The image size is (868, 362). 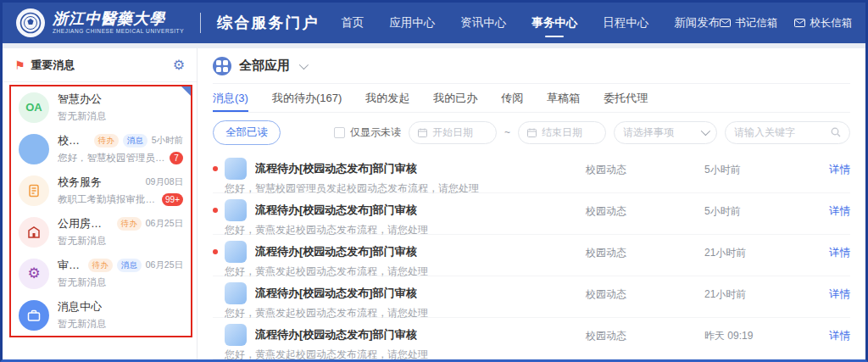 I want to click on nav-item-info-center: 资讯中心, so click(x=483, y=23).